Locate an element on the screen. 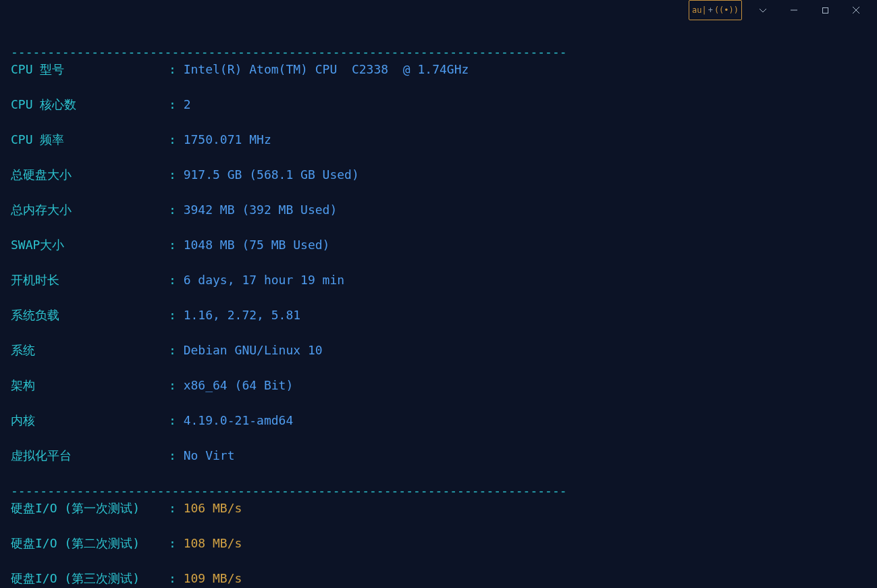 This screenshot has width=877, height=588. titlebar: au| + ((•)) is located at coordinates (439, 10).